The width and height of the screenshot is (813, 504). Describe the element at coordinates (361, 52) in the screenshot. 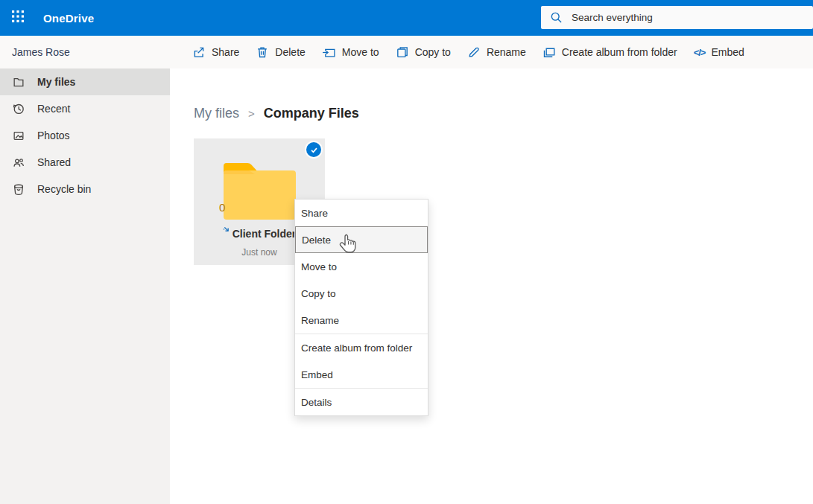

I see `move-to-label: Move to` at that location.